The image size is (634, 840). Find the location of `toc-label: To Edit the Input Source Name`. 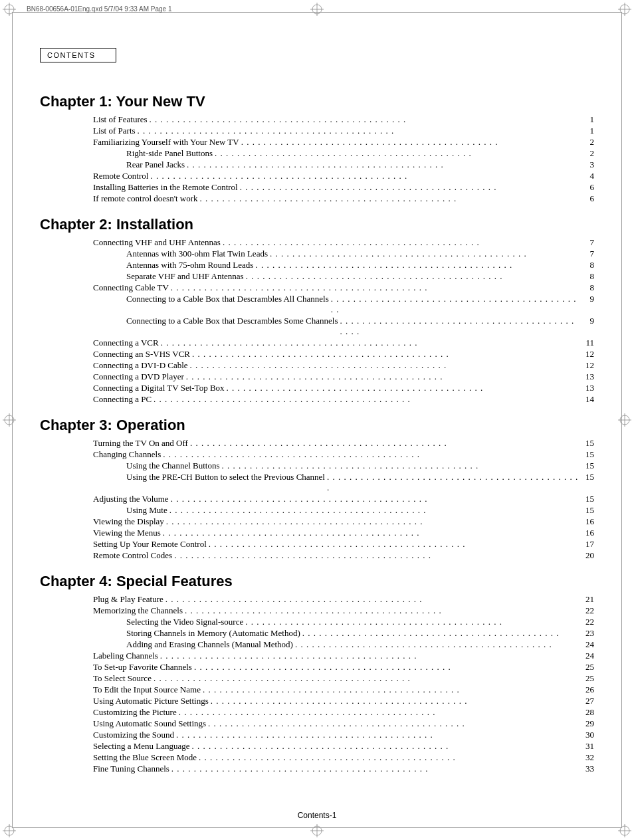

toc-label: To Edit the Input Source Name is located at coordinates (147, 690).